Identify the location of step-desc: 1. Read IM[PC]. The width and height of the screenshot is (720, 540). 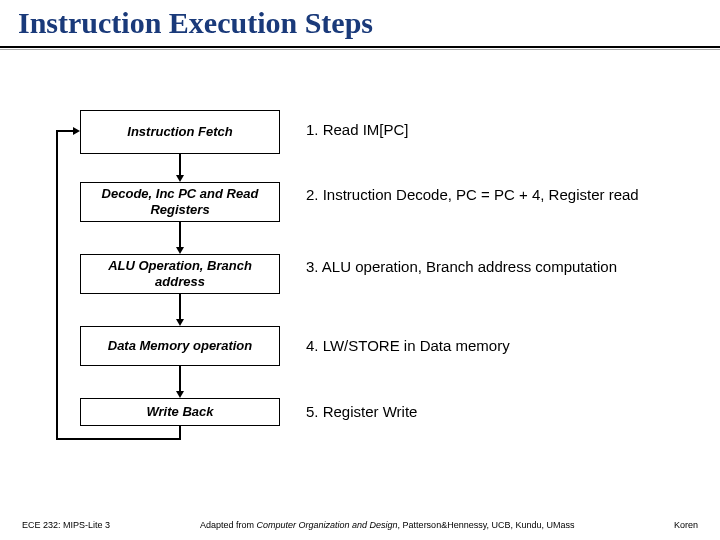
(506, 130).